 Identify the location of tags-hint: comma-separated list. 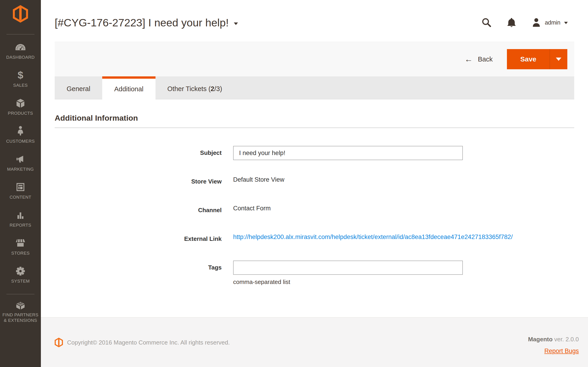
(404, 282).